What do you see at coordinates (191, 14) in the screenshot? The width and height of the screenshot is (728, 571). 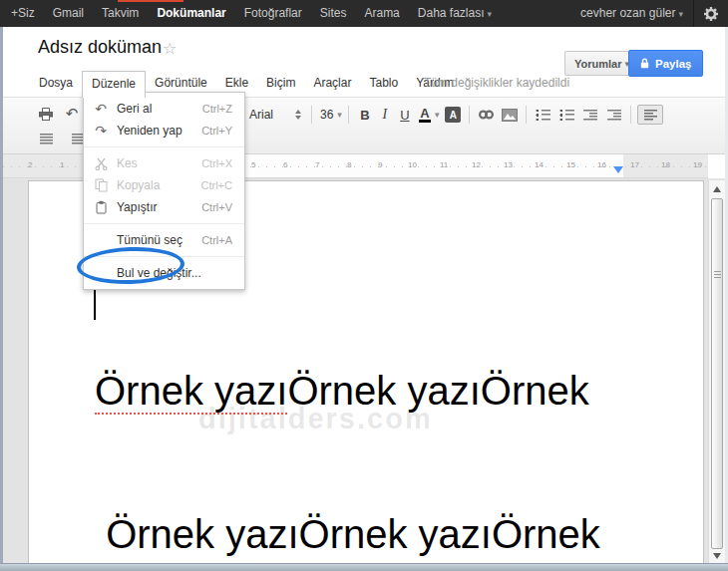 I see `topbar-link-documents: Dokümanlar` at bounding box center [191, 14].